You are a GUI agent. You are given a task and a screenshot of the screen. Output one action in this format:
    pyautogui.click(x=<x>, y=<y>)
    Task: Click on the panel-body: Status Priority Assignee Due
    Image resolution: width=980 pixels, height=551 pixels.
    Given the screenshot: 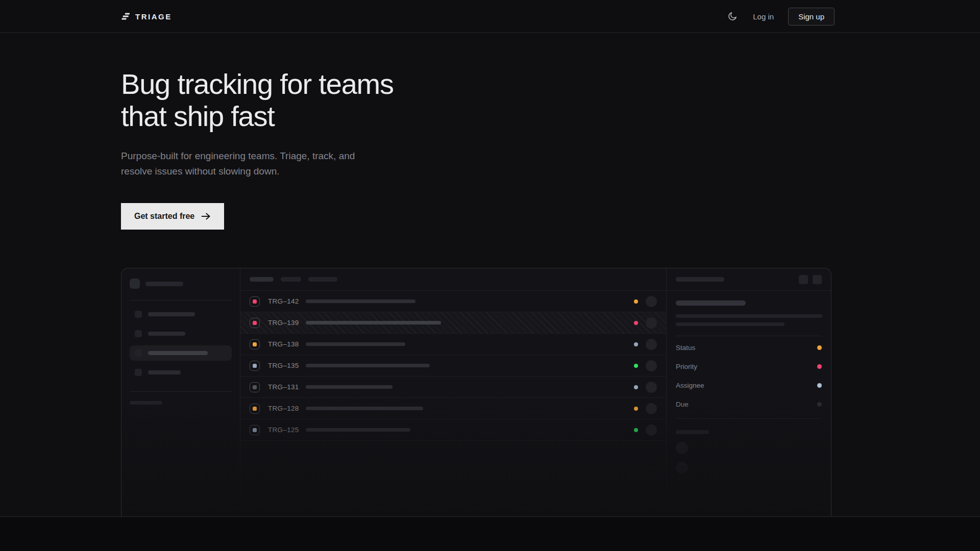 What is the action you would take?
    pyautogui.click(x=749, y=383)
    